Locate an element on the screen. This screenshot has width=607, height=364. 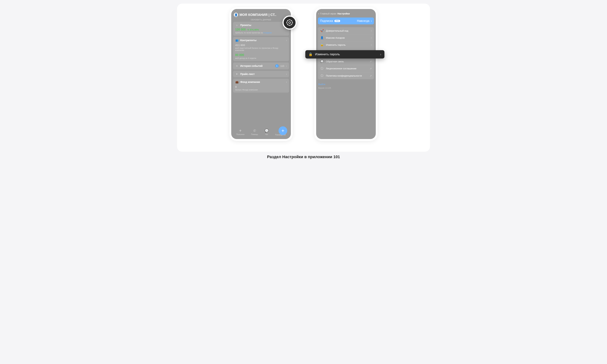
chevron-left-icon: ‹ is located at coordinates (318, 14).